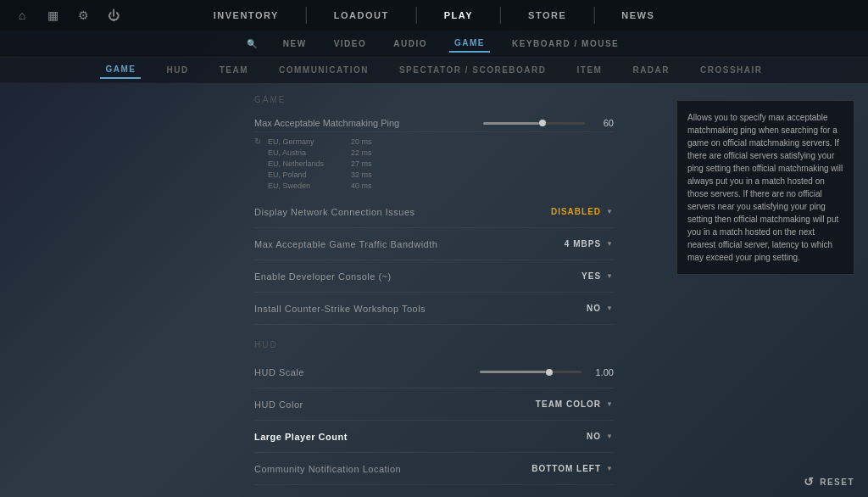  Describe the element at coordinates (637, 15) in the screenshot. I see `nav-news: NEWS` at that location.